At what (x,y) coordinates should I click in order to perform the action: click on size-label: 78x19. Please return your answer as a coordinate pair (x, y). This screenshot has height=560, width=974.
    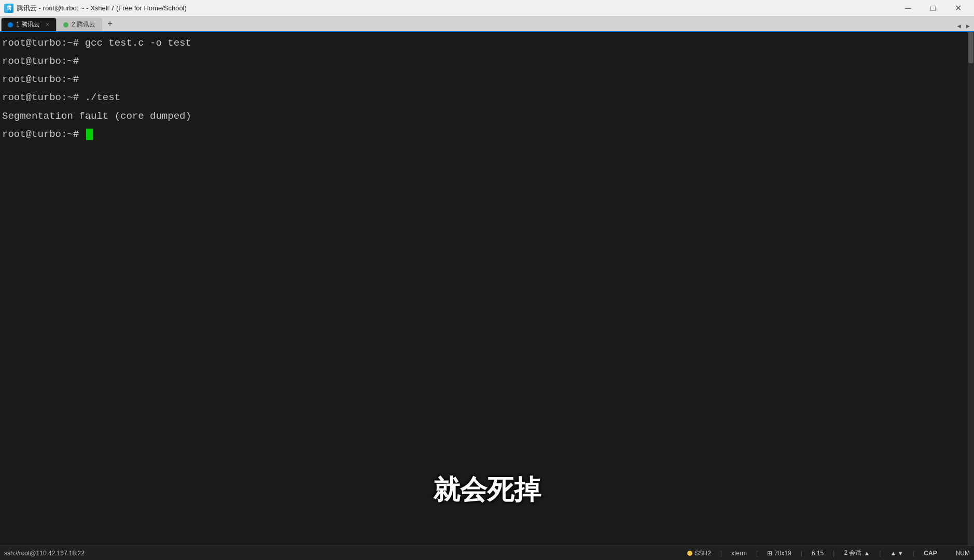
    Looking at the image, I should click on (783, 553).